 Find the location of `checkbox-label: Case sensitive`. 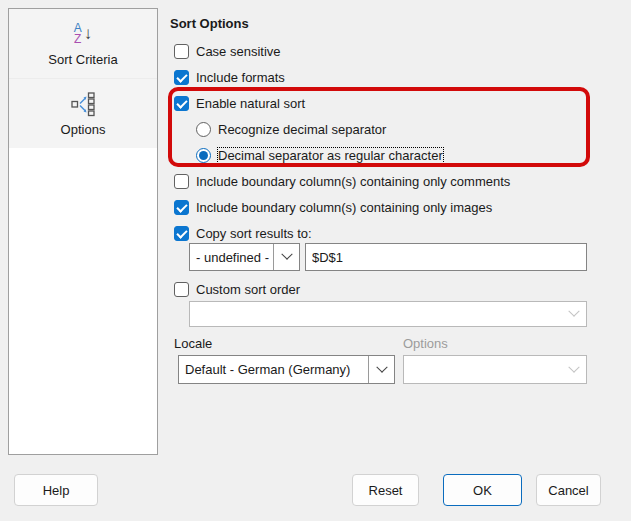

checkbox-label: Case sensitive is located at coordinates (238, 52).